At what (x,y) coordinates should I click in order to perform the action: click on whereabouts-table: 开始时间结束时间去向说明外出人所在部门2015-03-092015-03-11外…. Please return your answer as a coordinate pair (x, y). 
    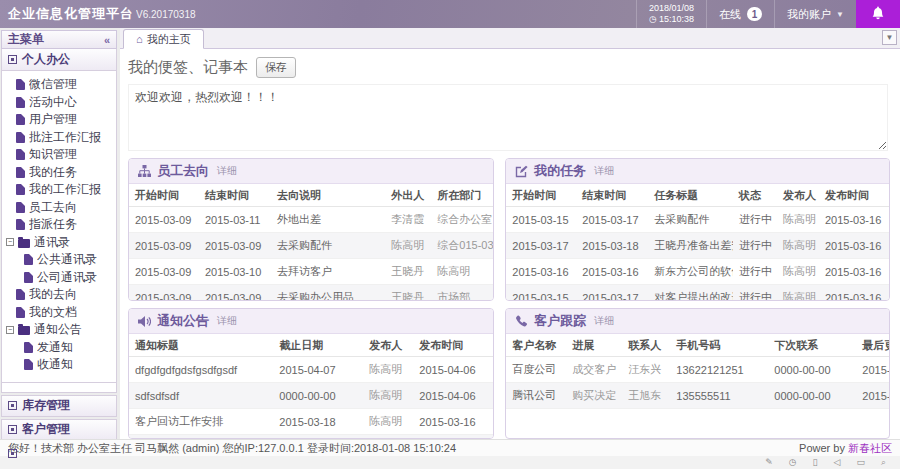
    Looking at the image, I should click on (311, 242).